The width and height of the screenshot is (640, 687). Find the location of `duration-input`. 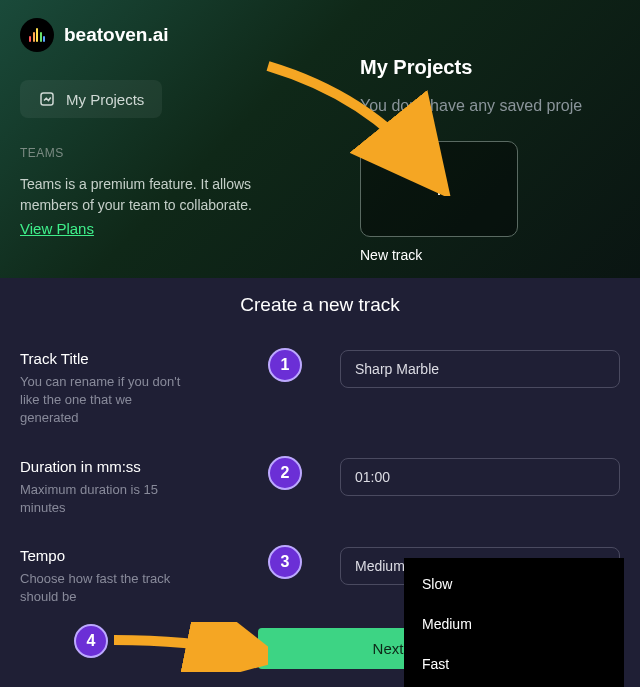

duration-input is located at coordinates (480, 477).